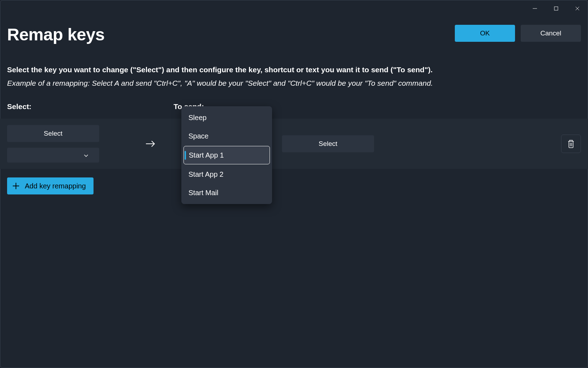 The image size is (588, 368). What do you see at coordinates (151, 144) in the screenshot?
I see `arrow-right-icon` at bounding box center [151, 144].